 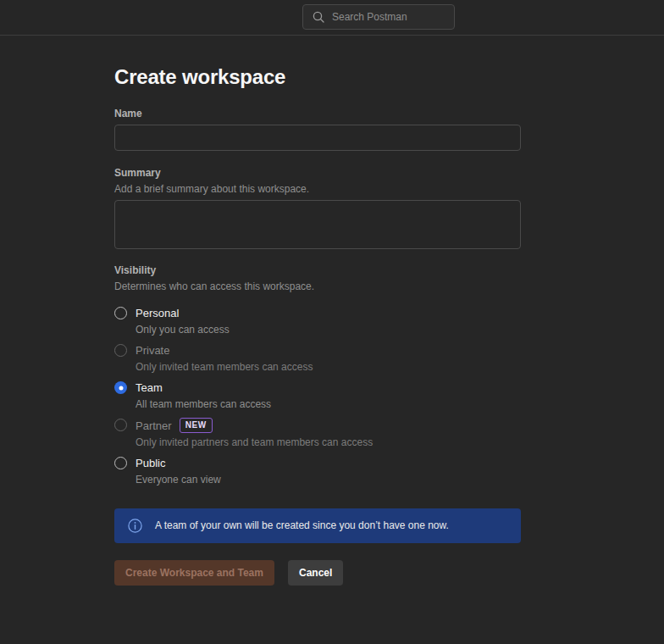 What do you see at coordinates (149, 388) in the screenshot?
I see `option-label-team: Team` at bounding box center [149, 388].